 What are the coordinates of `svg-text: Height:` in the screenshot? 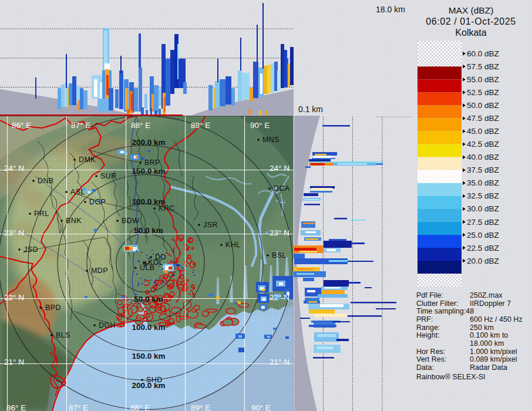 It's located at (428, 335).